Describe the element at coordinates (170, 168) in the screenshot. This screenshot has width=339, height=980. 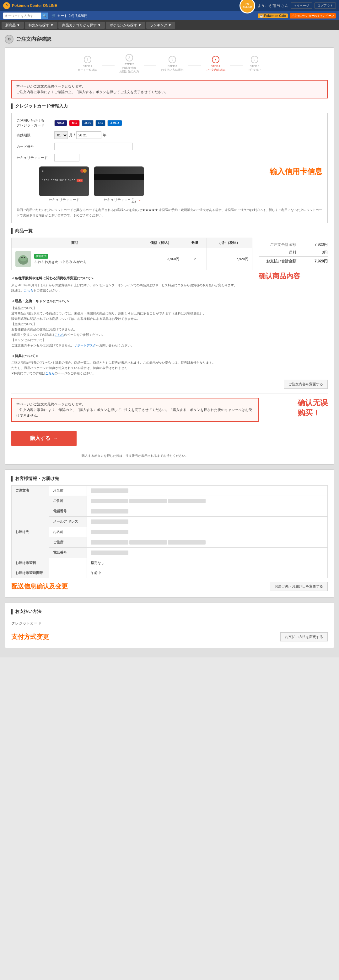
I see `cc-form: ご利用いただけるクレジットカード VISA MC JCB DC AMEX 有効期…` at that location.